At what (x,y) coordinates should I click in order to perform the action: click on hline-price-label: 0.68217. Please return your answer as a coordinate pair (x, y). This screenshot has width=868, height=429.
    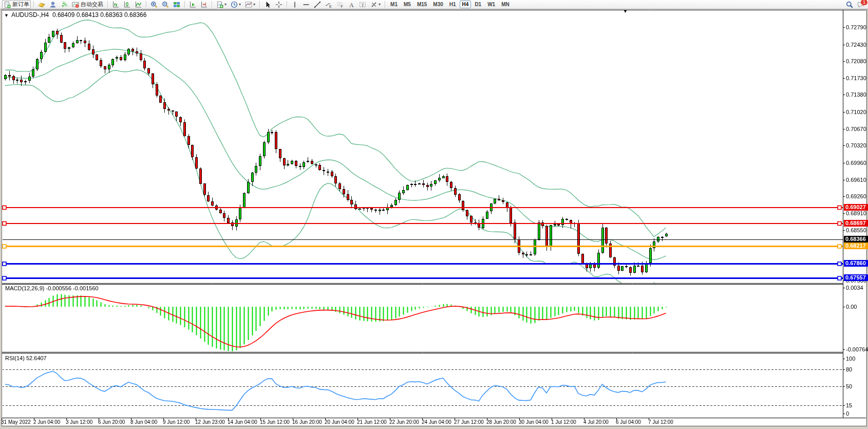
    Looking at the image, I should click on (856, 246).